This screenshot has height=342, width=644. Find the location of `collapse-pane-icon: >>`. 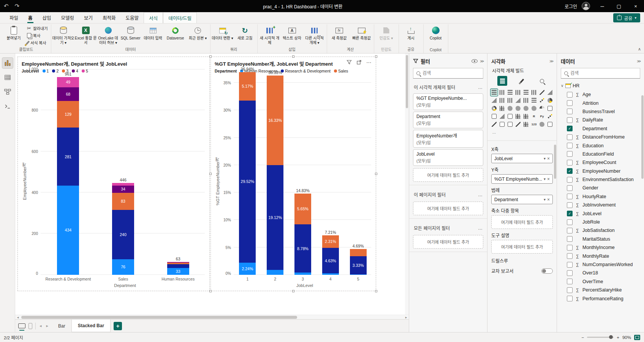

collapse-pane-icon: >> is located at coordinates (638, 61).